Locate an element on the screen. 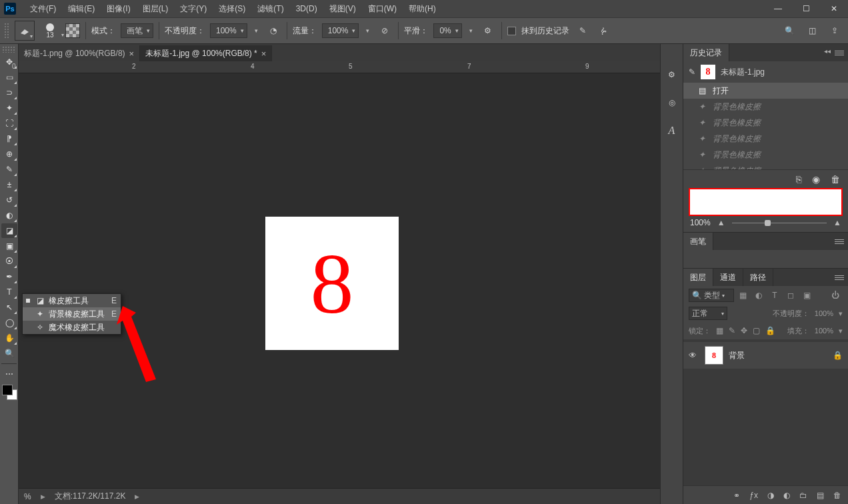  pen-tool: ✒ is located at coordinates (9, 277).